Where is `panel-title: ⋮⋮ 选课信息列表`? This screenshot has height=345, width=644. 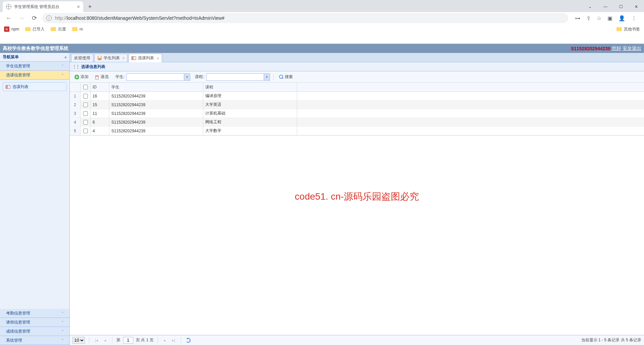 panel-title: ⋮⋮ 选课信息列表 is located at coordinates (357, 67).